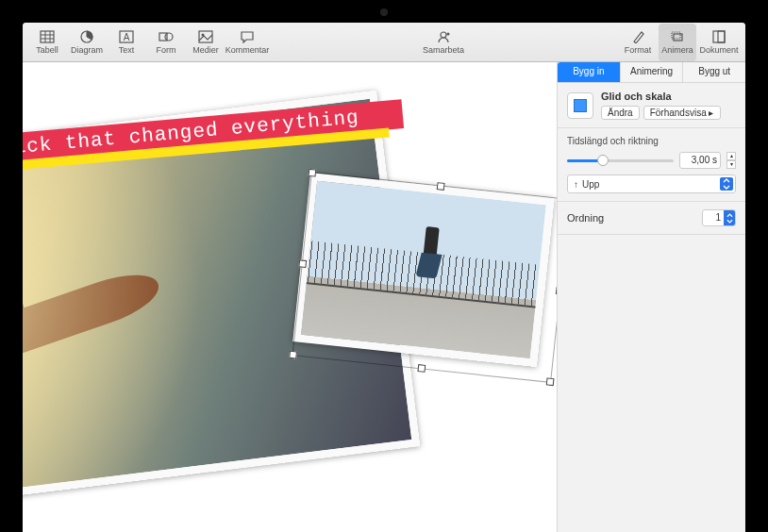 The height and width of the screenshot is (532, 768). Describe the element at coordinates (677, 37) in the screenshot. I see `animate-icon` at that location.